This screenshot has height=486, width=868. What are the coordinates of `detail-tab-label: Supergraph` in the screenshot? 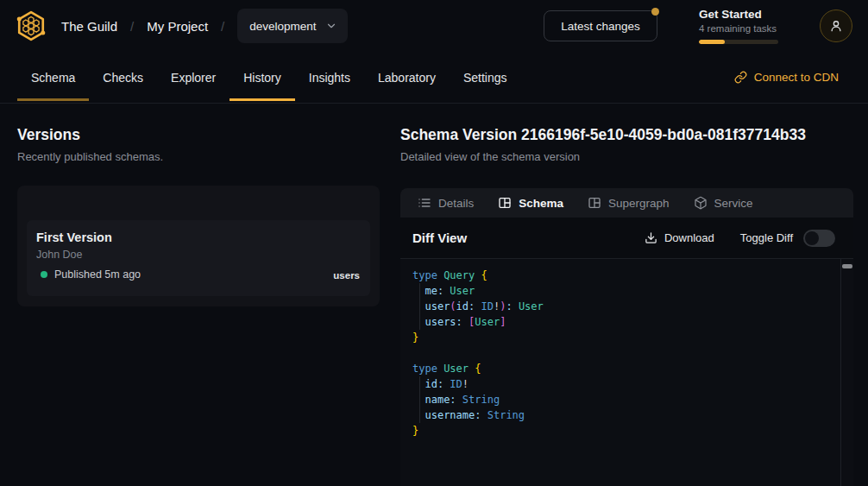 It's located at (638, 204).